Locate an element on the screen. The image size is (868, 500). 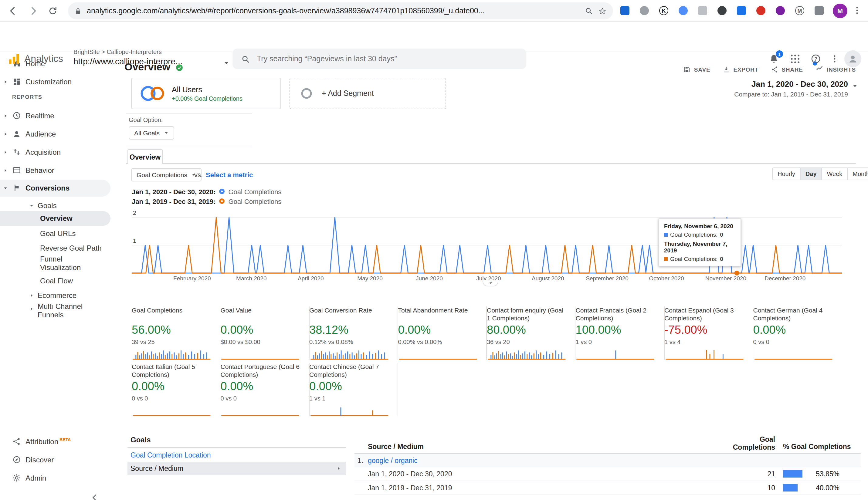
scorecard: Contact Espanol (Goal 3 Completions)-75.… is located at coordinates (709, 333).